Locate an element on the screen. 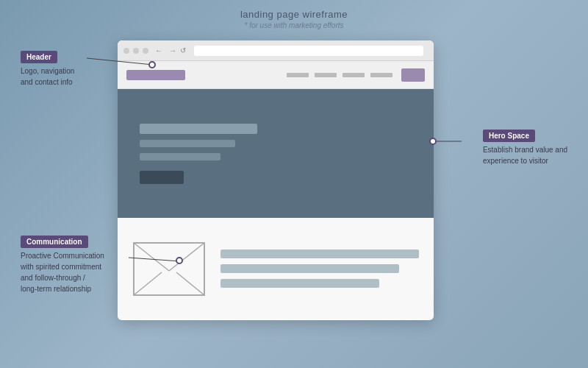  comm-connector-dot is located at coordinates (179, 261).